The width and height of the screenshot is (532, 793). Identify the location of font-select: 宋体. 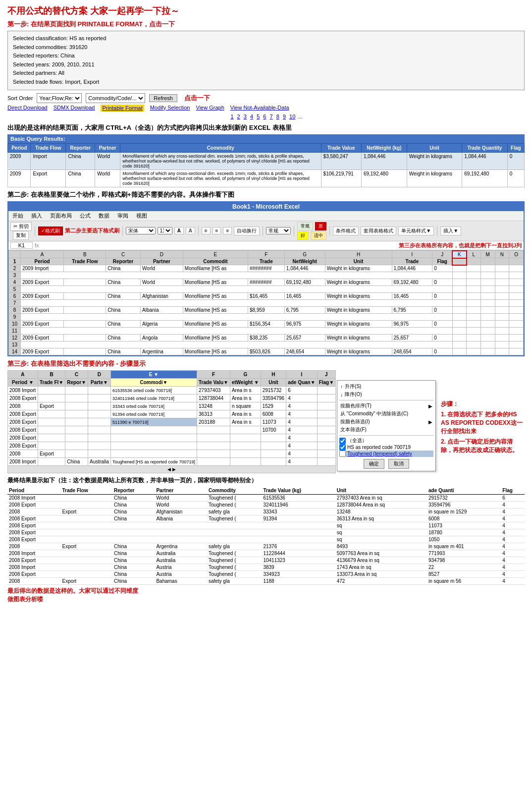
(141, 231).